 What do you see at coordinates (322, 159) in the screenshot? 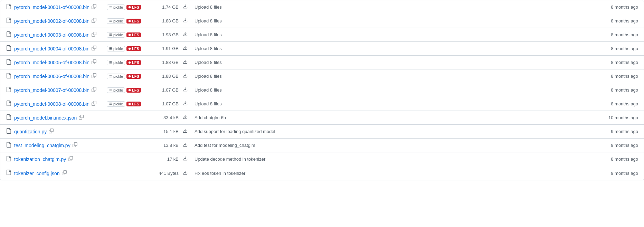
I see `table-row: tokenization_chatglm.py17 kBUpdate decod…` at bounding box center [322, 159].